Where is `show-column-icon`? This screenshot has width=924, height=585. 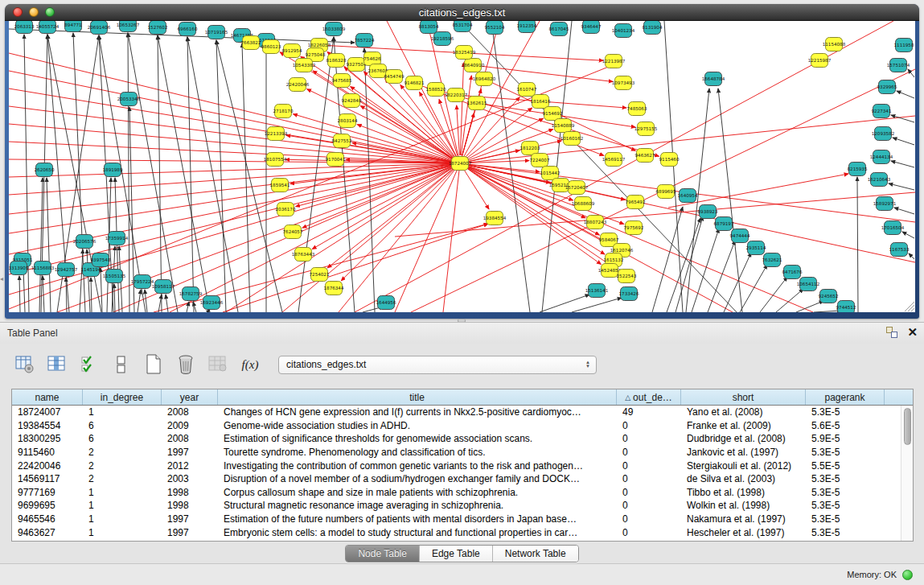
show-column-icon is located at coordinates (57, 365).